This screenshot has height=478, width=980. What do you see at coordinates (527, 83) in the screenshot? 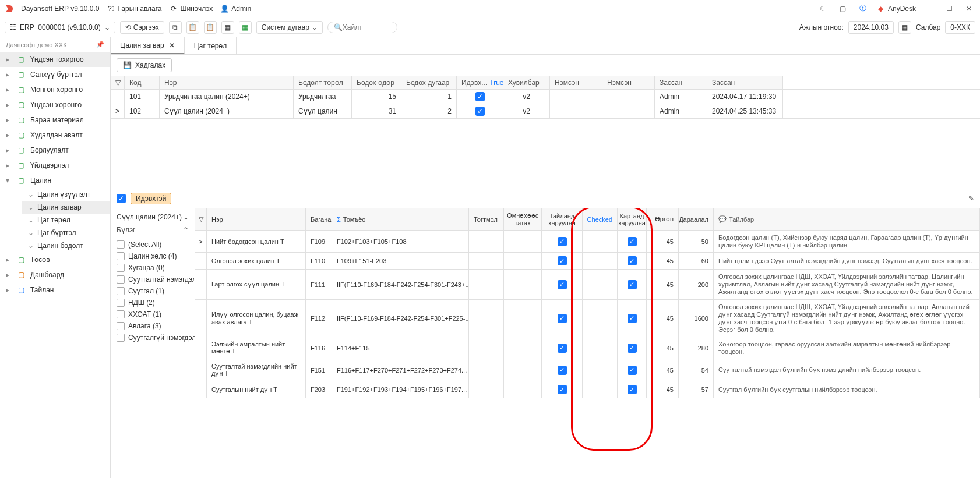
I see `grid-header-cell: Хувилбар` at bounding box center [527, 83].